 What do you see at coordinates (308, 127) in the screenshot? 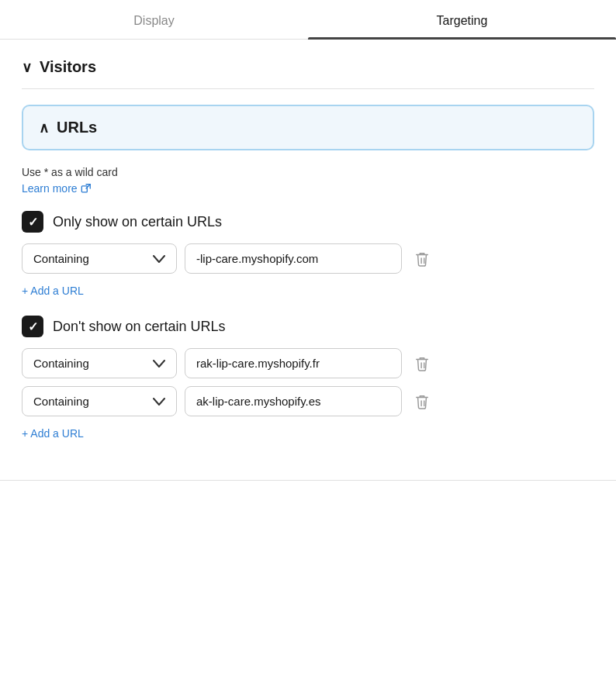
I see `urls-section: ∧ URLs` at bounding box center [308, 127].